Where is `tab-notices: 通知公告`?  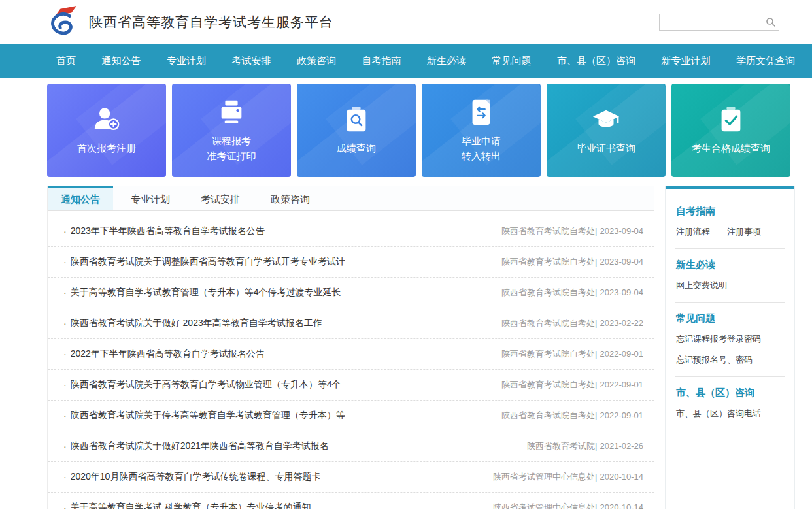
tab-notices: 通知公告 is located at coordinates (80, 199).